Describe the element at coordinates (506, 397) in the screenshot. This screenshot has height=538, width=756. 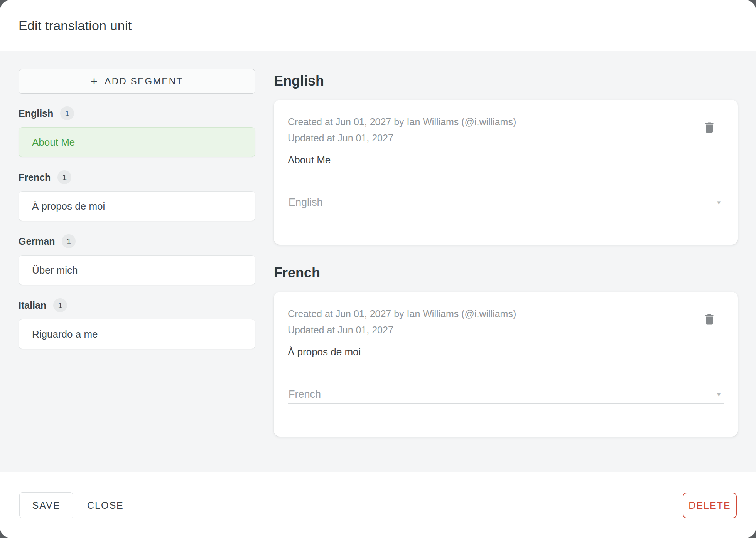
I see `language-select: French ▼` at that location.